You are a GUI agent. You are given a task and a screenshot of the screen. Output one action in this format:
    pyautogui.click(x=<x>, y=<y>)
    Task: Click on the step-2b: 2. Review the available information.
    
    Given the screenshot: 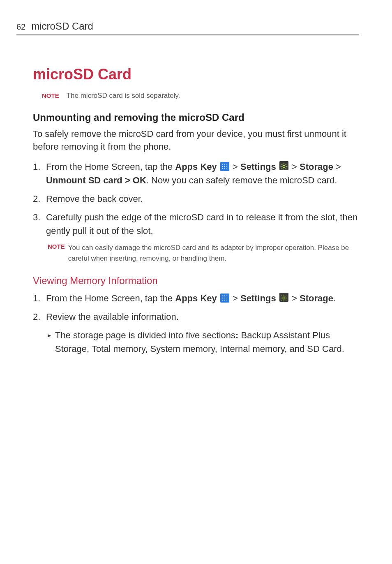 What is the action you would take?
    pyautogui.click(x=196, y=317)
    